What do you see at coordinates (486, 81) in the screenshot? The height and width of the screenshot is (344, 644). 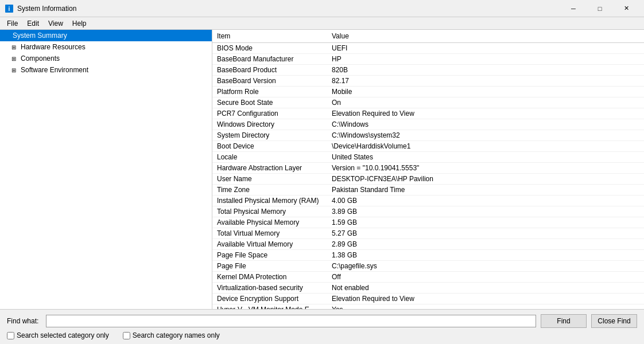 I see `table-cell-value: 82.17` at bounding box center [486, 81].